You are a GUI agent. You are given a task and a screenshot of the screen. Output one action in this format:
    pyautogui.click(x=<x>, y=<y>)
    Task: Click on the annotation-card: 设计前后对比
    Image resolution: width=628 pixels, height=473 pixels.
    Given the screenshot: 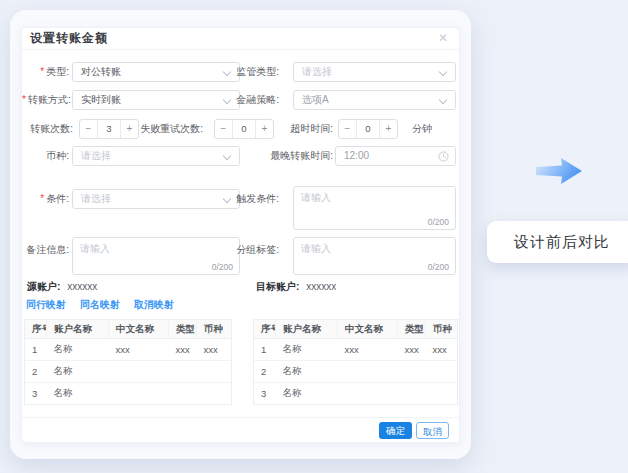 What is the action you would take?
    pyautogui.click(x=558, y=242)
    